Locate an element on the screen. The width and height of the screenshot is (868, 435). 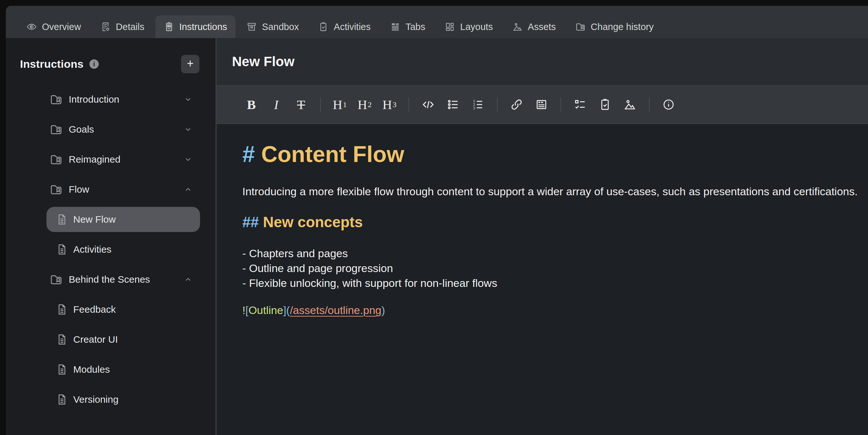
tree-folder-behind-the-scenes: Behind the Scenes is located at coordinates (123, 280).